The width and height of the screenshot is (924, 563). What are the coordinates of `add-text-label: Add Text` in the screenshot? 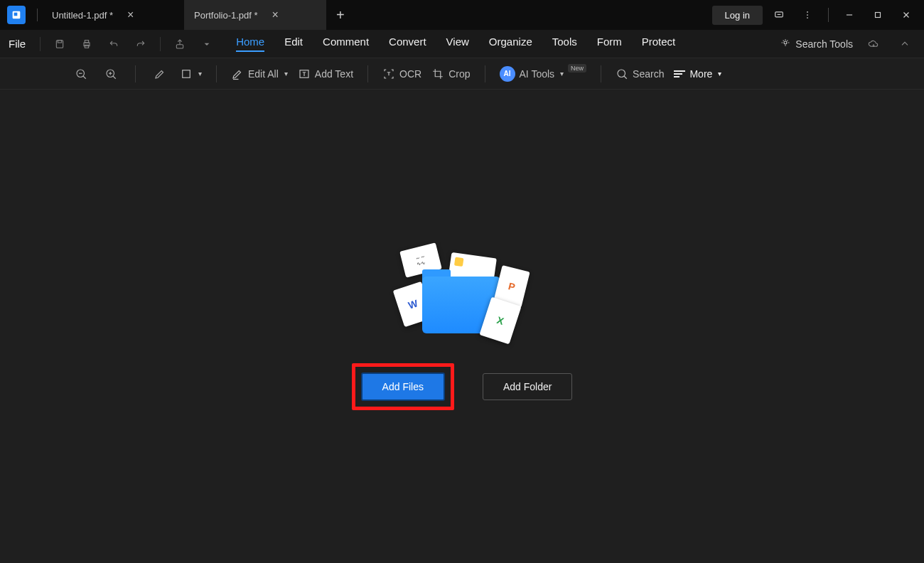 It's located at (334, 74).